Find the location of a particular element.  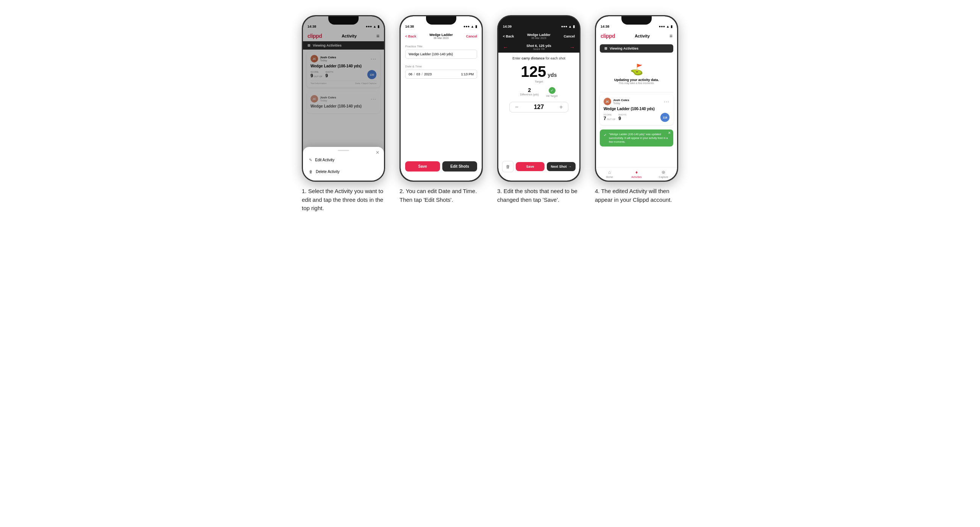

card-4-header: JC Josh Coles Today ··· is located at coordinates (637, 102).